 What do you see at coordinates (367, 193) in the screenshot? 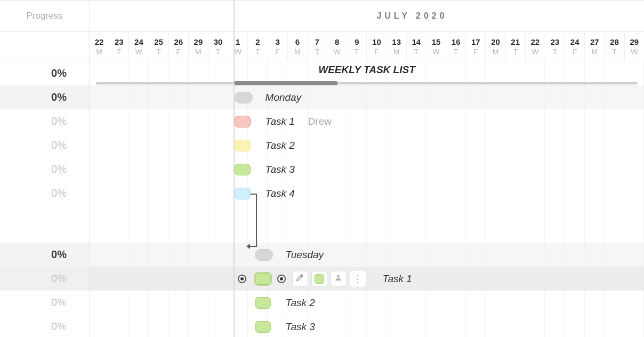
I see `row-monday-task4: Task 4` at bounding box center [367, 193].